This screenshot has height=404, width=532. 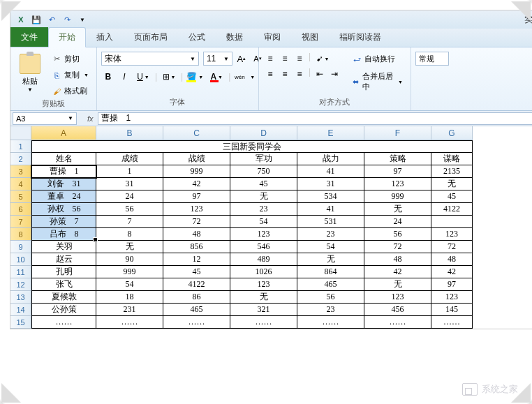 What do you see at coordinates (70, 91) in the screenshot?
I see `format-painter-button: 🖌 格式刷` at bounding box center [70, 91].